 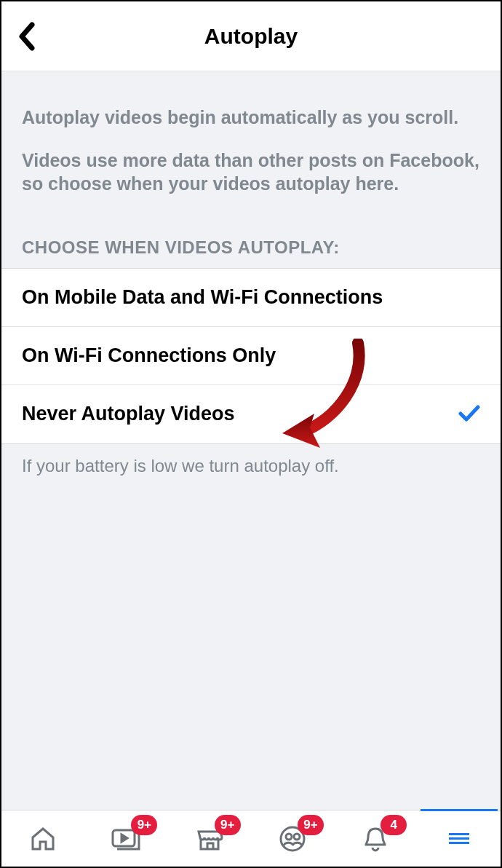 What do you see at coordinates (251, 36) in the screenshot?
I see `page-title: Autoplay` at bounding box center [251, 36].